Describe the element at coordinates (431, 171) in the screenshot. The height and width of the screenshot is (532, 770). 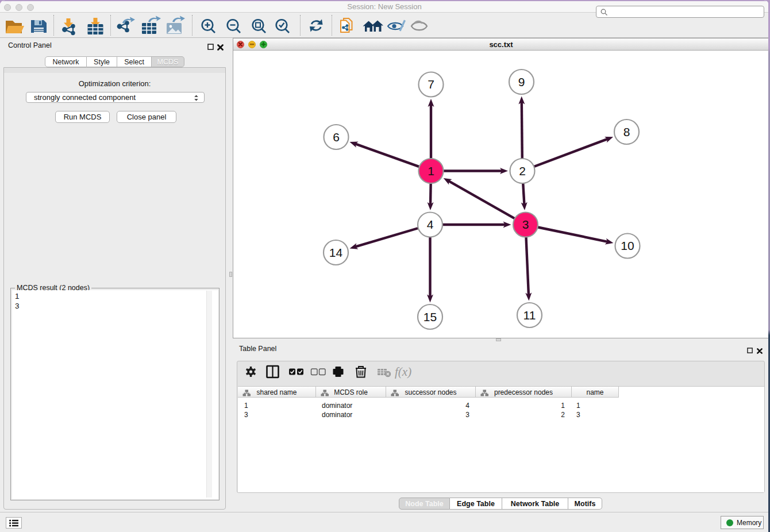
I see `svg-text: 1` at that location.